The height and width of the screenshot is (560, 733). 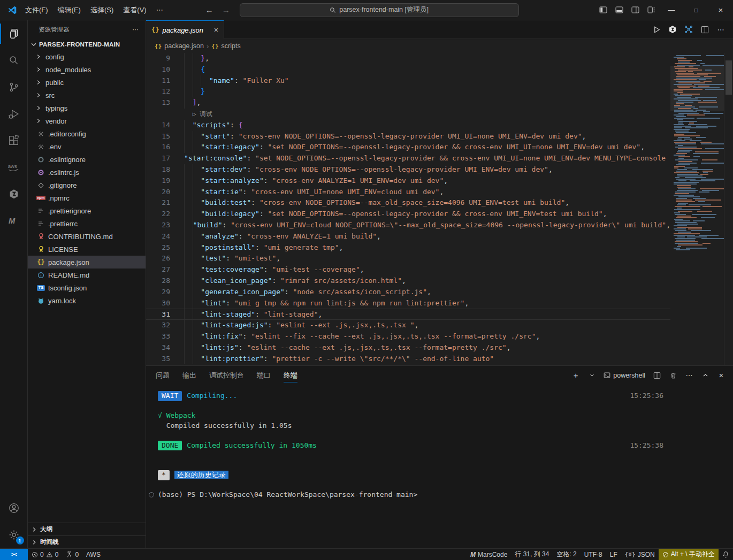 What do you see at coordinates (408, 325) in the screenshot?
I see `code-line-32: 32"lint-staged:js": "eslint --ext .js,.j…` at bounding box center [408, 325].